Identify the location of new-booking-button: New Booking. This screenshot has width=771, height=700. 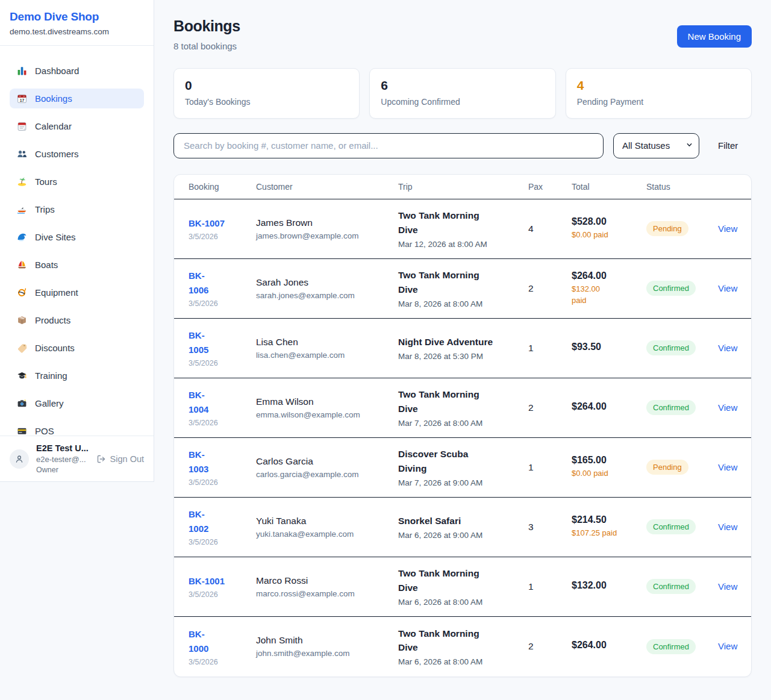
(714, 36).